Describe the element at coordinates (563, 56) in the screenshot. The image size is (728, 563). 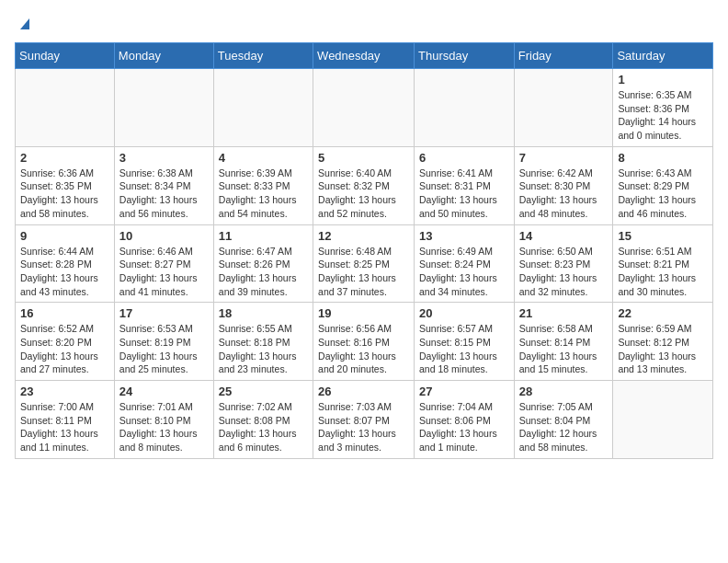
I see `weekday-header-friday: Friday` at that location.